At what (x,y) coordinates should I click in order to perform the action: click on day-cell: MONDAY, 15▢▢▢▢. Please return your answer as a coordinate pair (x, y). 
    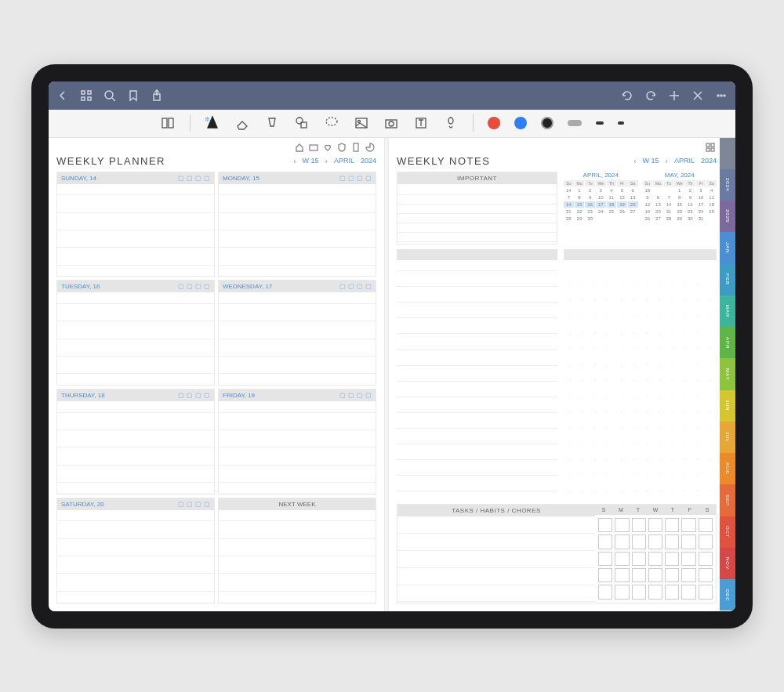
    Looking at the image, I should click on (297, 224).